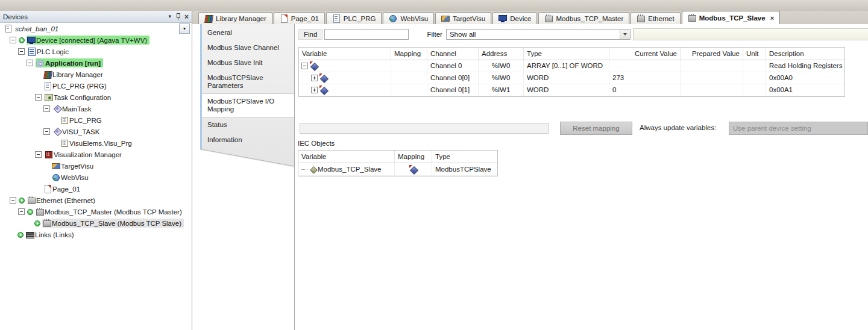  I want to click on side-tab-modbustcpslave-parameters: ModbusTCPSlave Parameters, so click(247, 82).